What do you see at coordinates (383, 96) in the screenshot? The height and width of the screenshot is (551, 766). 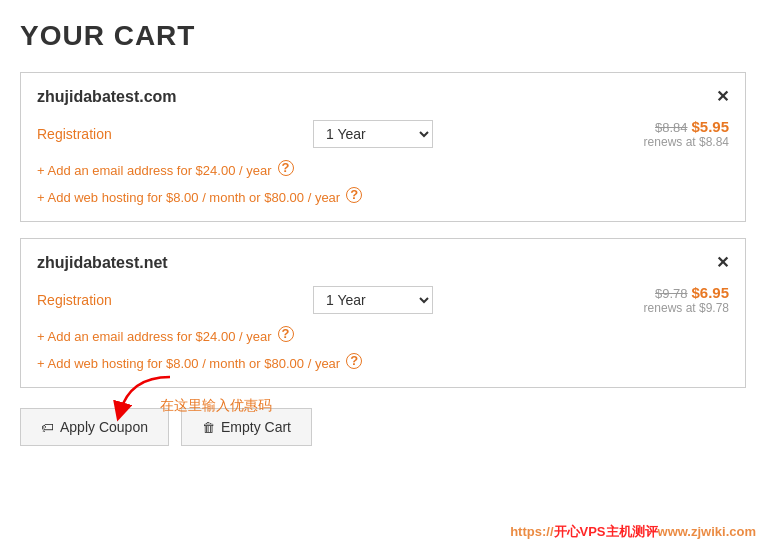 I see `cart-item-header: zhujidabatest.com ✕` at bounding box center [383, 96].